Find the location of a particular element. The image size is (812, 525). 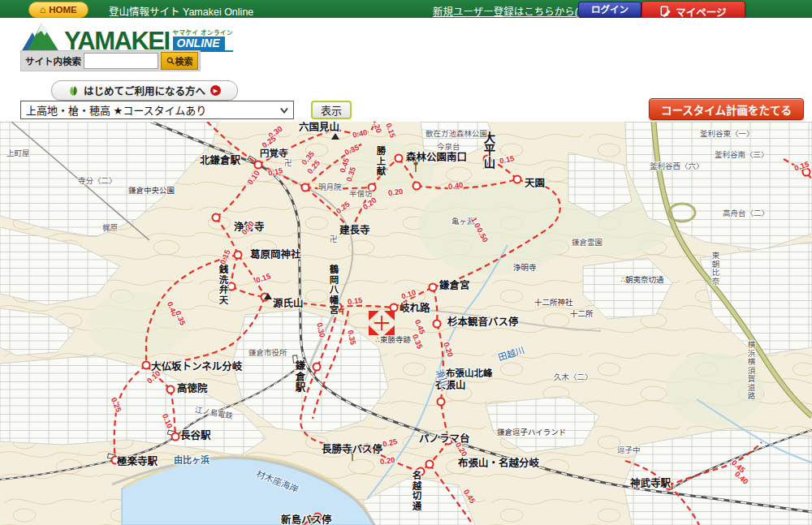

mypage-label: マイページ is located at coordinates (701, 11).